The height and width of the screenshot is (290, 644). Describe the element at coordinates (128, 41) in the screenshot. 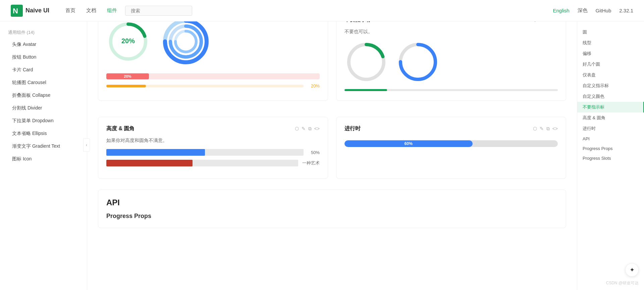

I see `svg-text: 20%` at that location.